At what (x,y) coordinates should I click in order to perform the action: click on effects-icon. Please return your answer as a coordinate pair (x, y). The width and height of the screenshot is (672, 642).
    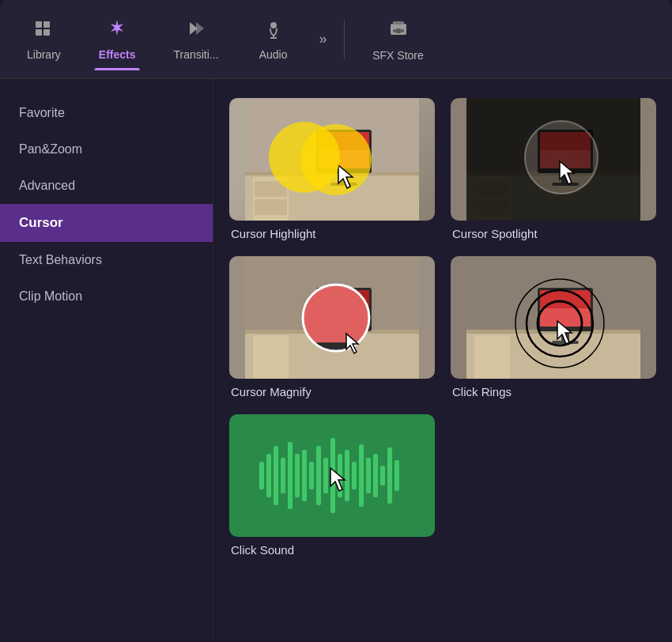
    Looking at the image, I should click on (117, 31).